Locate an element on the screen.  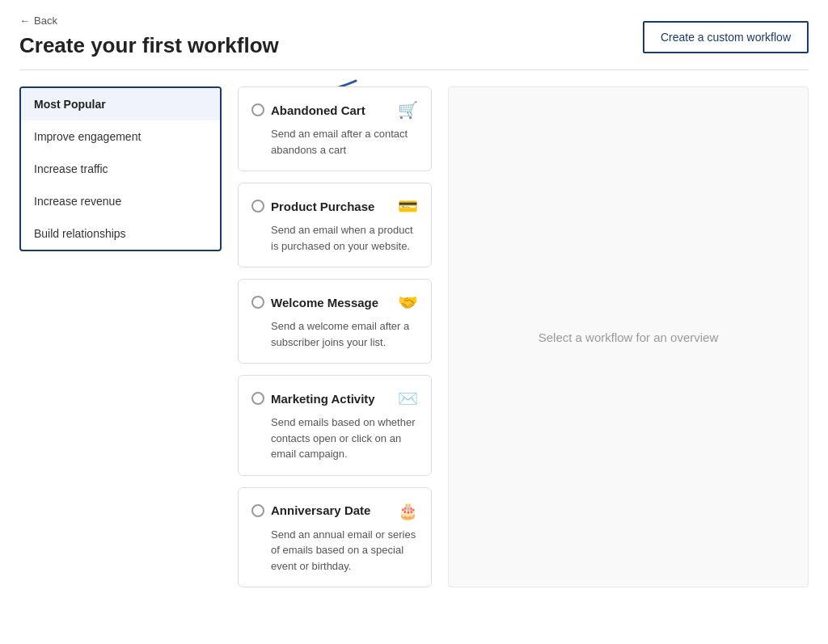
credit-card-icon: 💳 is located at coordinates (408, 206).